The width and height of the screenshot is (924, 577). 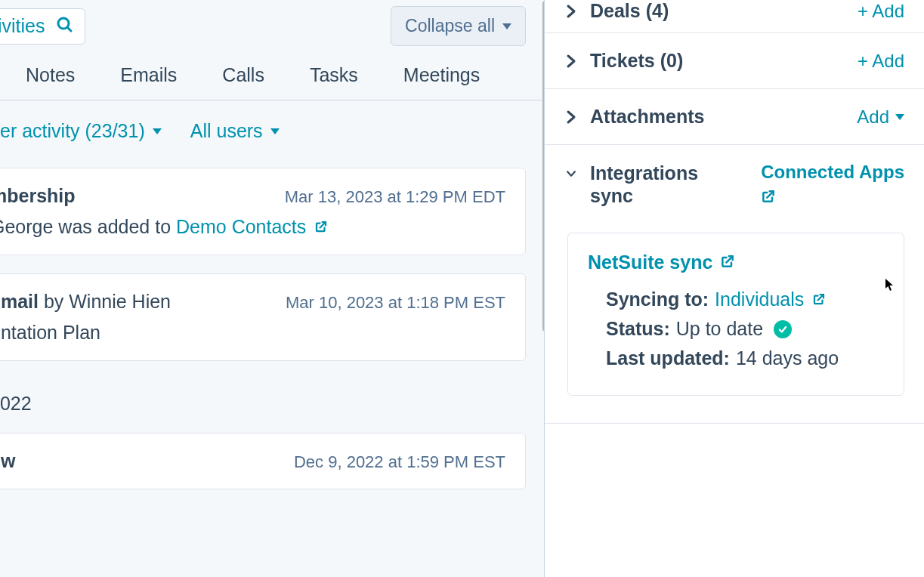 I want to click on search-activities: ivities, so click(x=42, y=26).